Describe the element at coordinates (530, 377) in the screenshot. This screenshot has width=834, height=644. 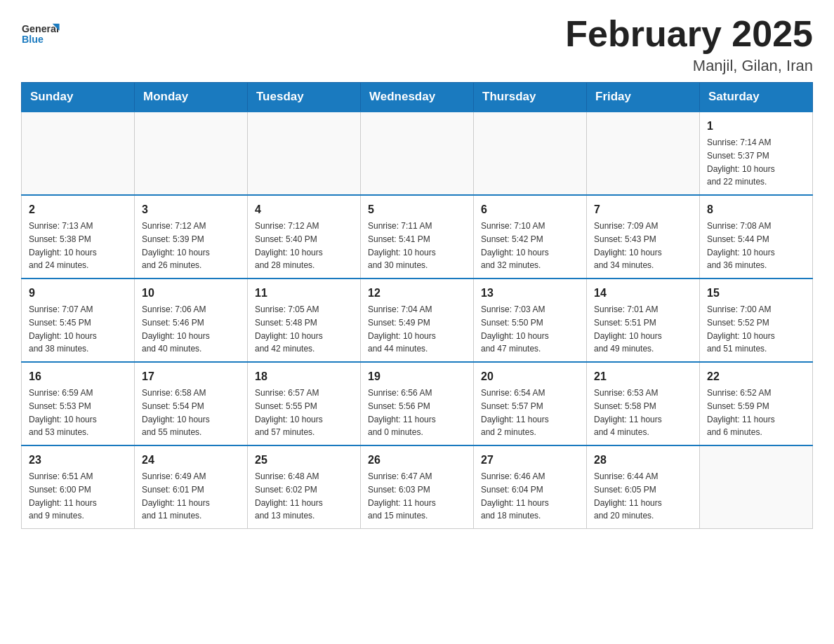
I see `day-number: 20` at that location.